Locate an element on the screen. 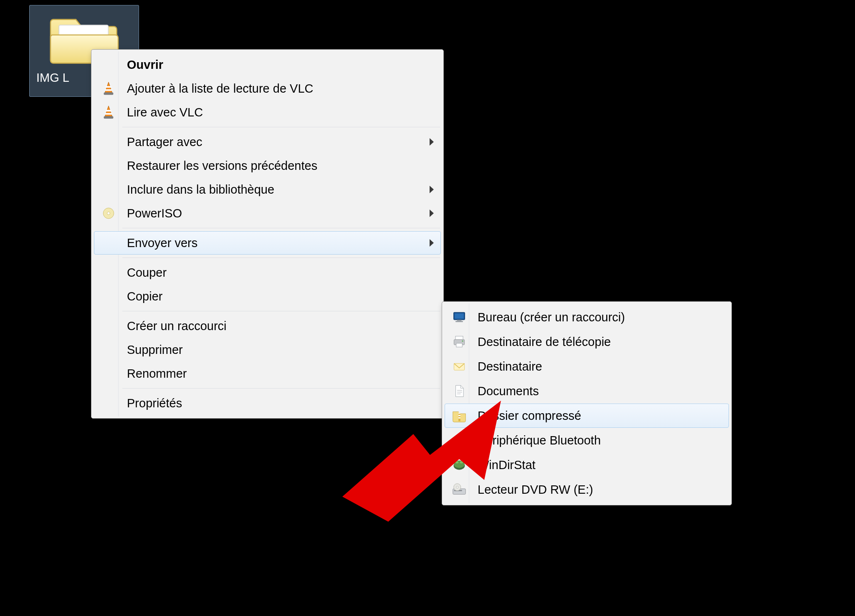  menu-item-properties: Propriétés is located at coordinates (267, 403).